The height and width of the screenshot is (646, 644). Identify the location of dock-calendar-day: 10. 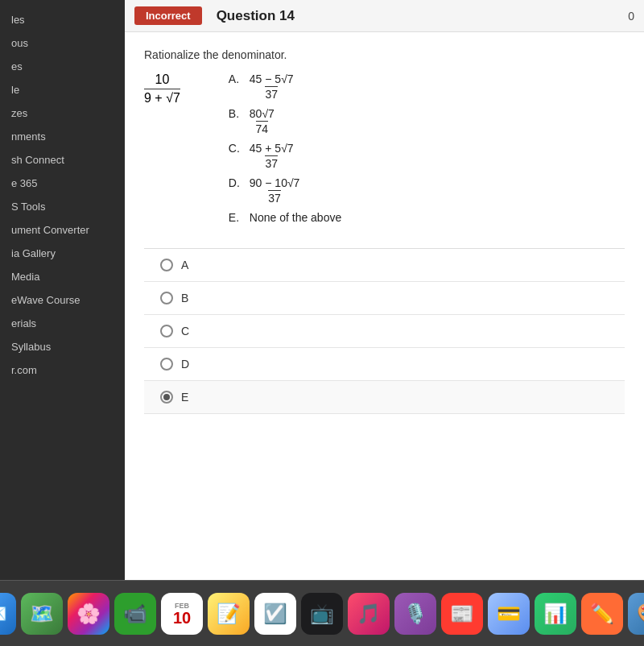
(182, 618).